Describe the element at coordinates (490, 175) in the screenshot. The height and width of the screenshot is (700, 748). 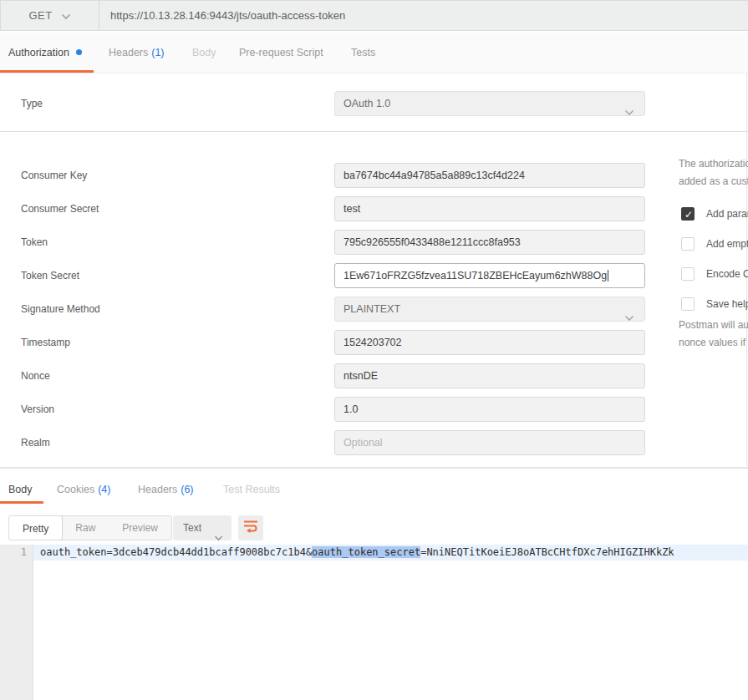
I see `consumer-key-field: ba7674bc44a94785a5a889c13cf4d224` at that location.